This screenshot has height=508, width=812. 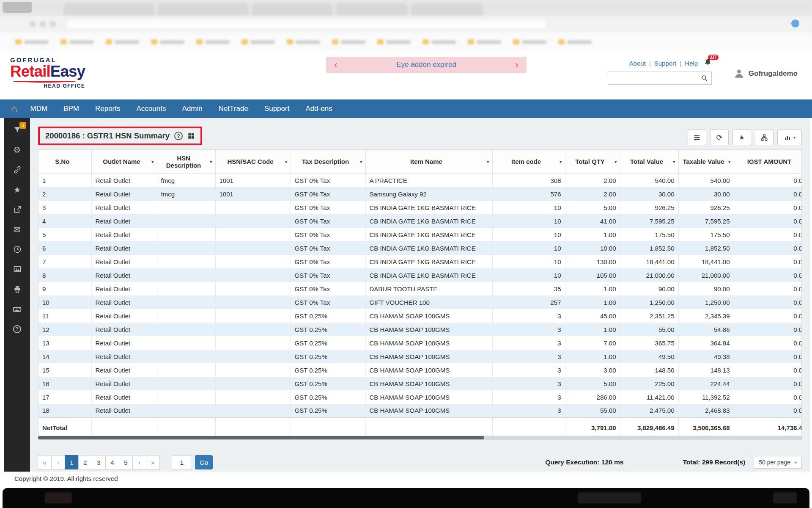 I want to click on goto-page-input, so click(x=182, y=462).